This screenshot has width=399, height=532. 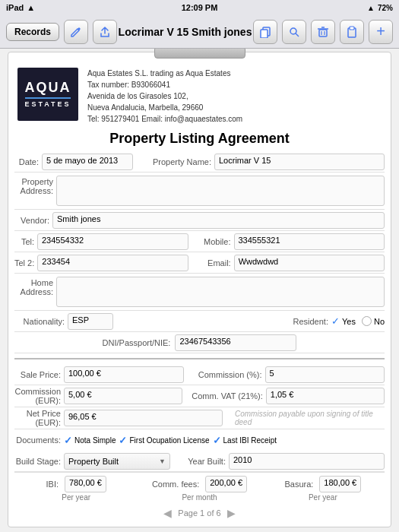 I want to click on logo-aqua: AQUA, so click(x=49, y=87).